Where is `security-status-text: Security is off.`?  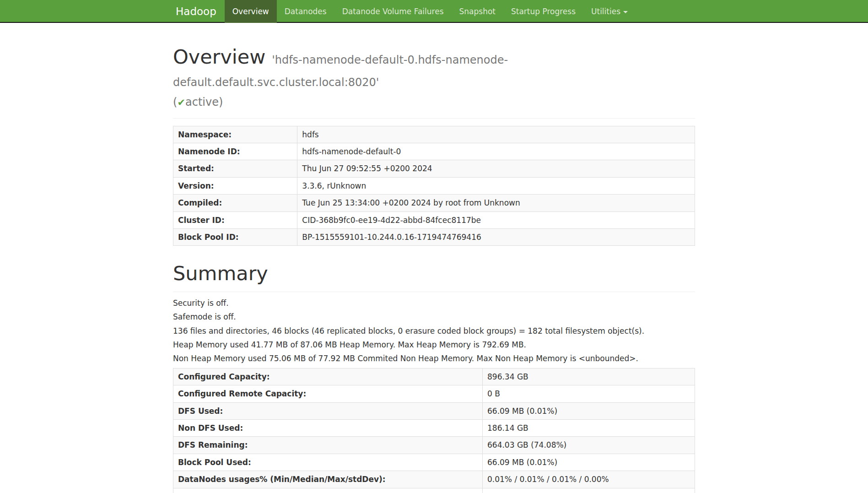 security-status-text: Security is off. is located at coordinates (434, 303).